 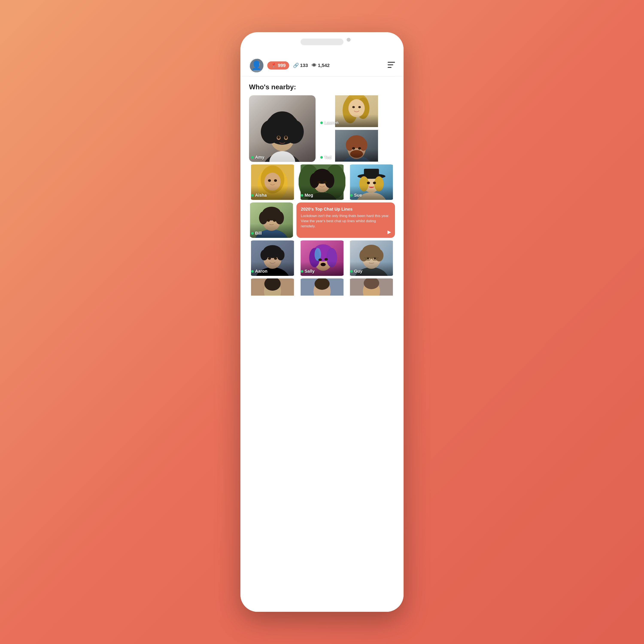 I want to click on person-card-bill: Bill, so click(x=271, y=220).